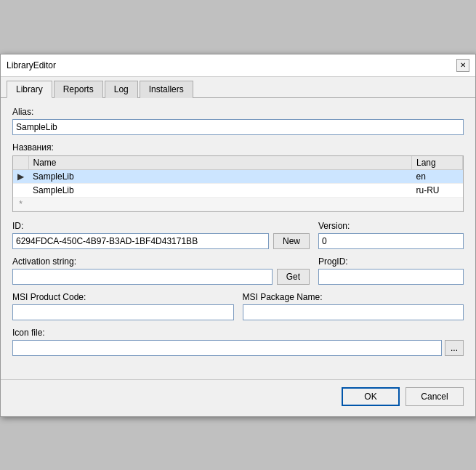  I want to click on row-indicator: ▶, so click(20, 176).